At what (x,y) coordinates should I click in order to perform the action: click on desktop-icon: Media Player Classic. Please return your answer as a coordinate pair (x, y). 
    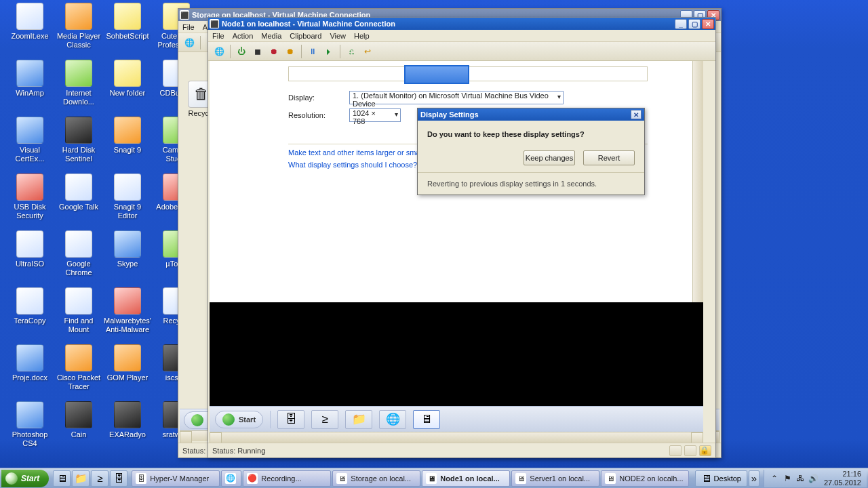
    Looking at the image, I should click on (79, 26).